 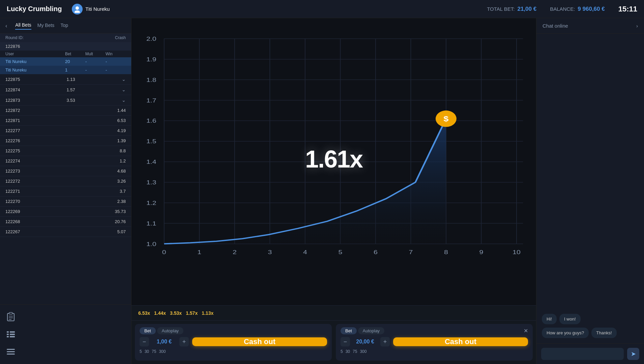 I want to click on tab-my-bets: My Bets, so click(x=46, y=26).